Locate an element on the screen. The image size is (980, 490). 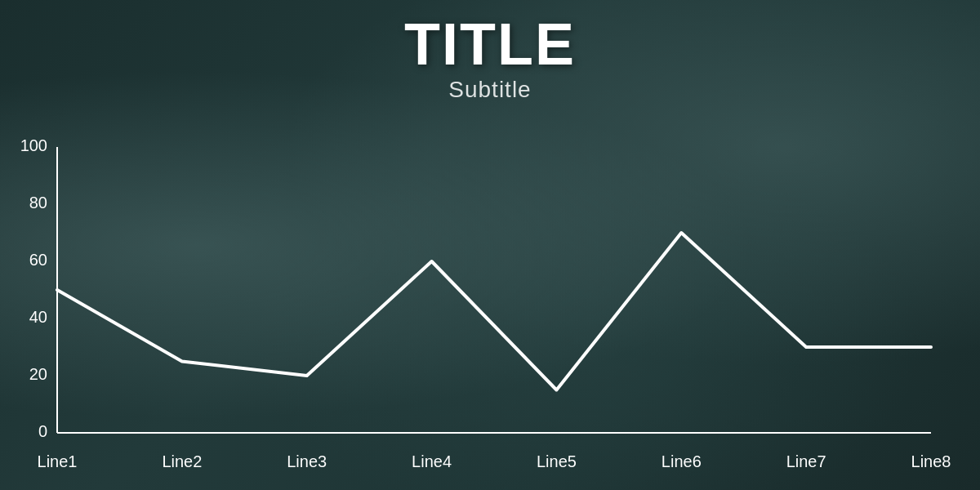
svg-text: Line3 is located at coordinates (307, 461).